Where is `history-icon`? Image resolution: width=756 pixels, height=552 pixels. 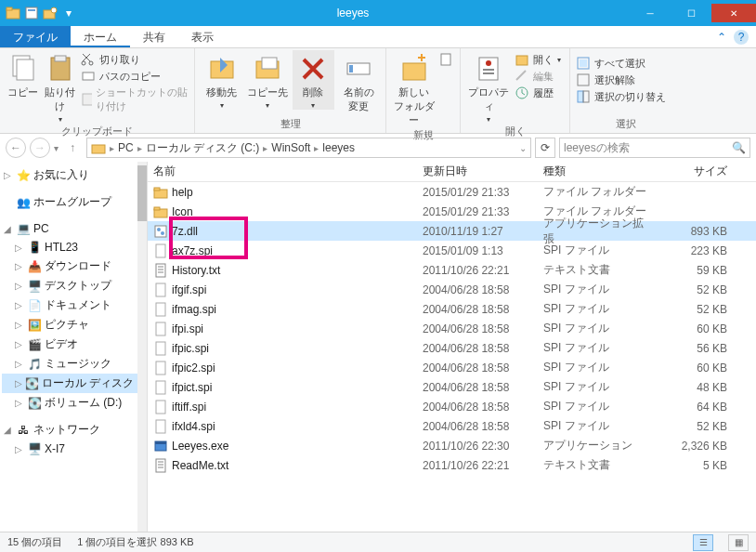
history-icon is located at coordinates (522, 93).